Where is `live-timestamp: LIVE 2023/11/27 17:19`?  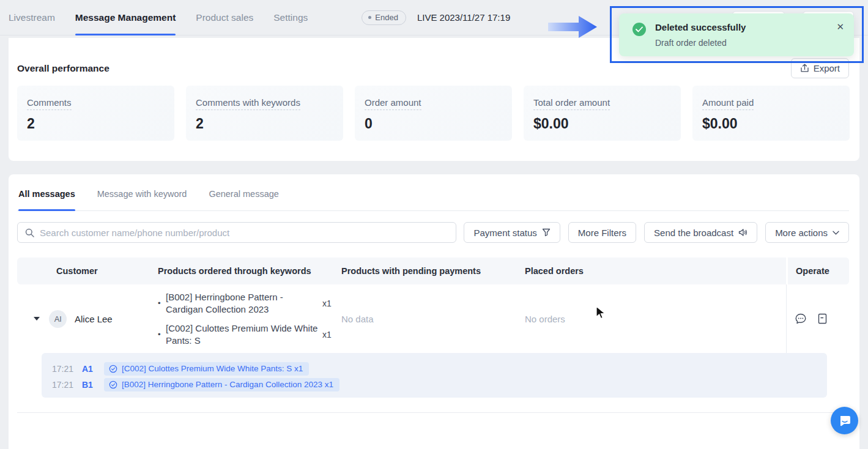
live-timestamp: LIVE 2023/11/27 17:19 is located at coordinates (464, 17).